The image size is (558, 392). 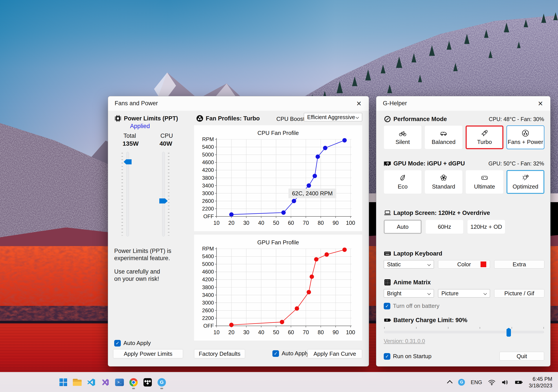 What do you see at coordinates (208, 170) in the screenshot?
I see `svg-text: 4200` at bounding box center [208, 170].